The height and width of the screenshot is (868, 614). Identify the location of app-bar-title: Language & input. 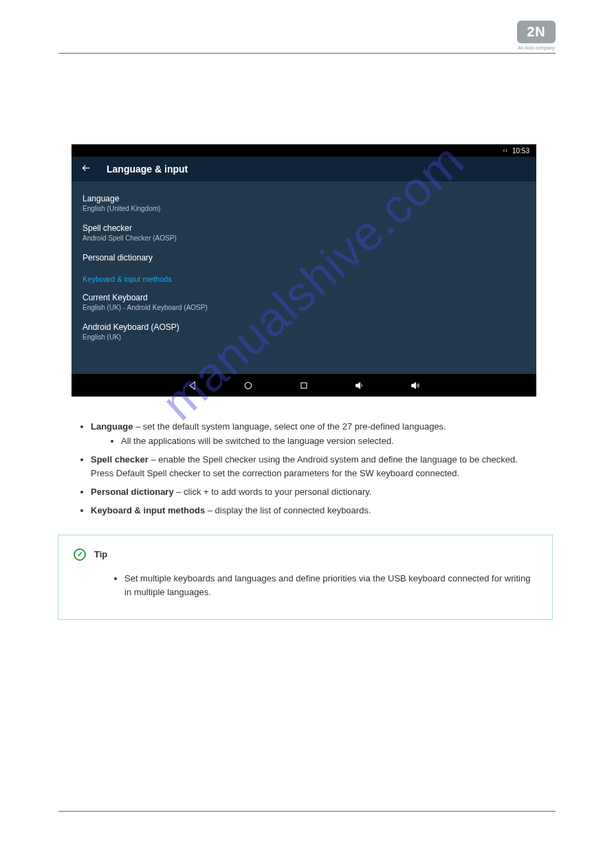
(147, 169).